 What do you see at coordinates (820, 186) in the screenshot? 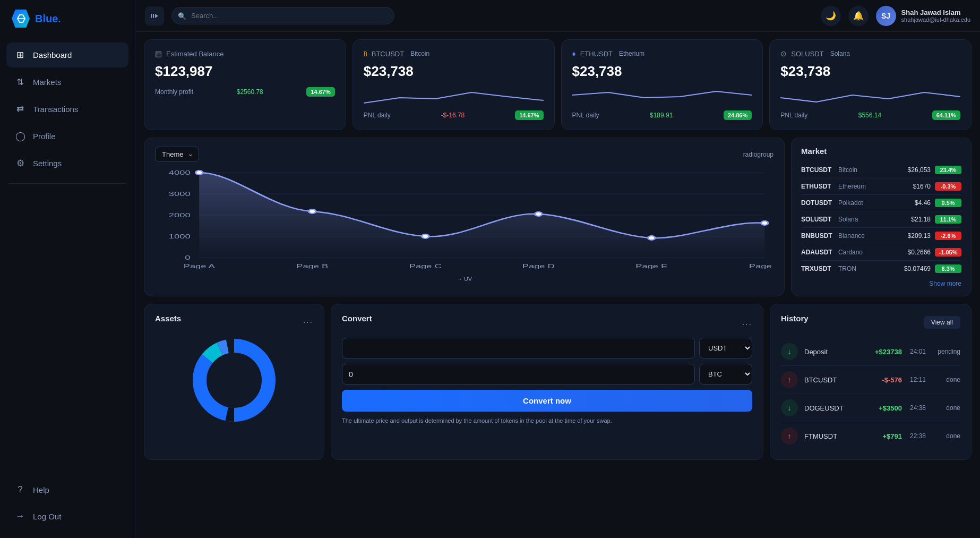
I see `market-symbol: ETHUSDT` at bounding box center [820, 186].